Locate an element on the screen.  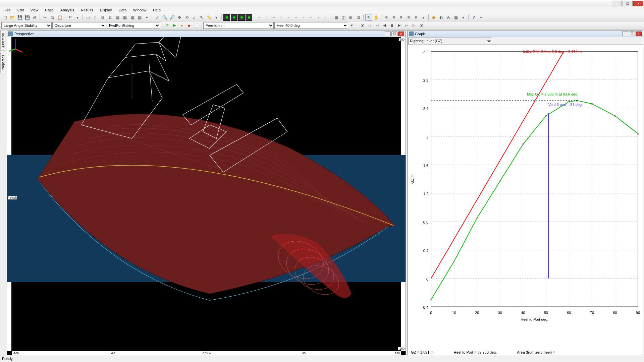
heel-select: Heel 40.0 deg is located at coordinates (311, 25).